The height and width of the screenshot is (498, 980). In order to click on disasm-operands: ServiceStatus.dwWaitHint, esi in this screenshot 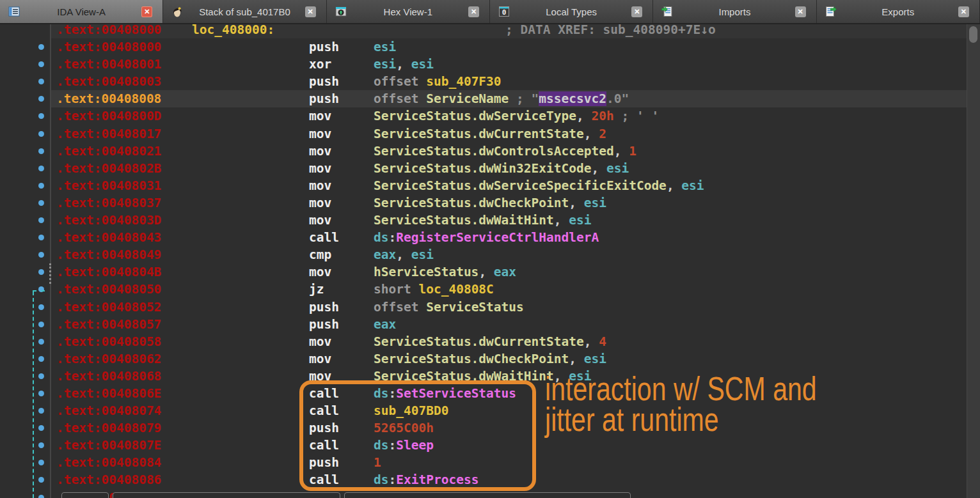, I will do `click(482, 220)`.